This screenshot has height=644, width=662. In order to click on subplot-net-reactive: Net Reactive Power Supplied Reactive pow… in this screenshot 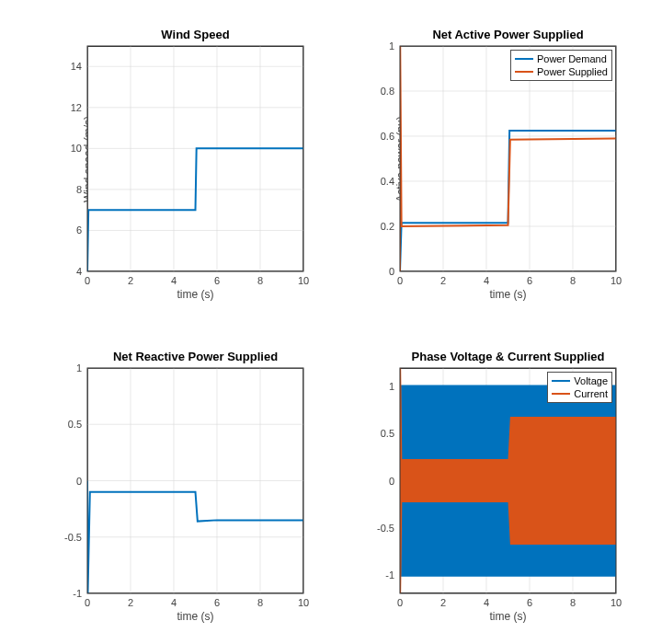, I will do `click(195, 480)`.